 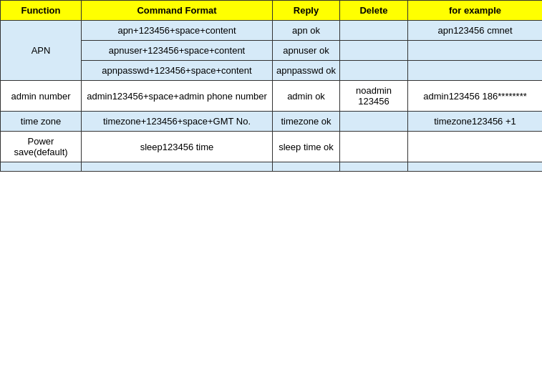 What do you see at coordinates (306, 11) in the screenshot?
I see `header-reply: Reply` at bounding box center [306, 11].